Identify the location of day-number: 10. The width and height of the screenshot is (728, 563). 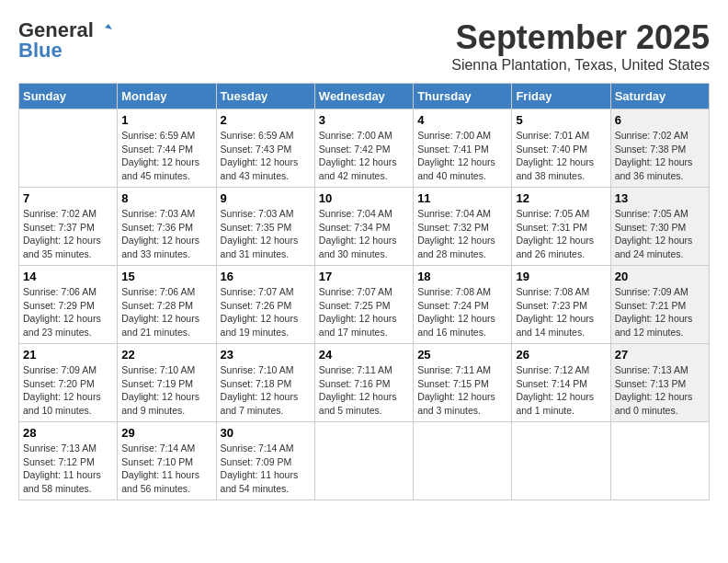
(364, 199).